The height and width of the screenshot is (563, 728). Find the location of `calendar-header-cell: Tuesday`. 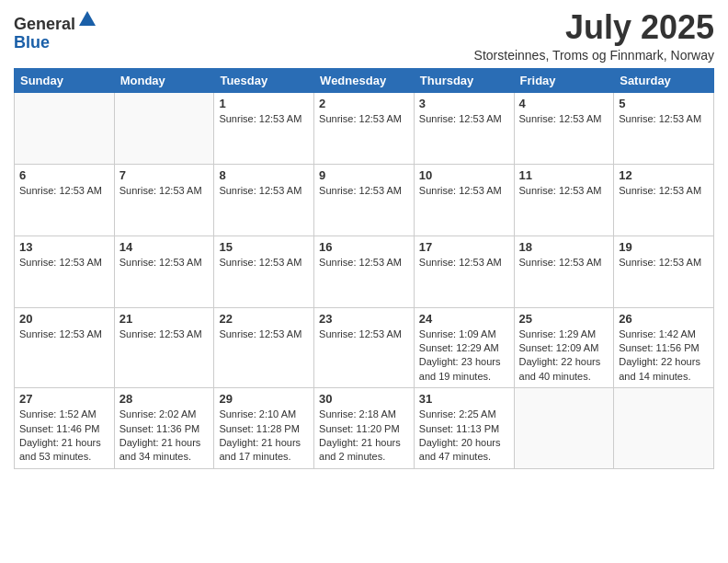

calendar-header-cell: Tuesday is located at coordinates (265, 80).